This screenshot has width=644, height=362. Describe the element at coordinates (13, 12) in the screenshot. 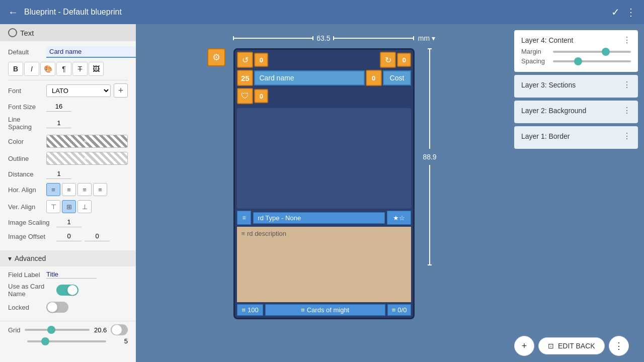

I see `back-button: ←` at that location.